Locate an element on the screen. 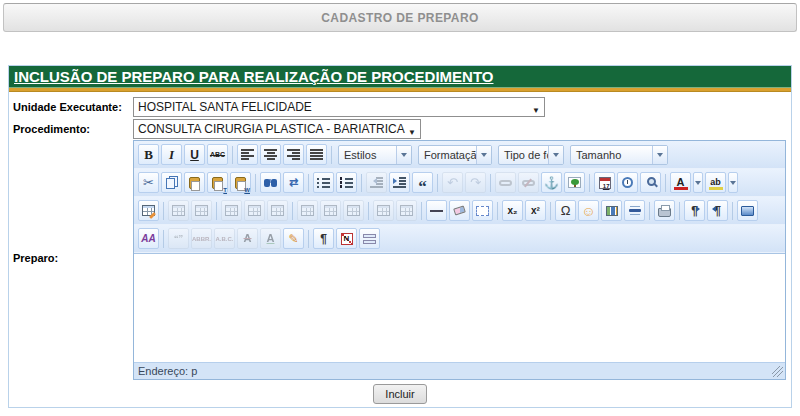  text-color-button: A is located at coordinates (680, 182).